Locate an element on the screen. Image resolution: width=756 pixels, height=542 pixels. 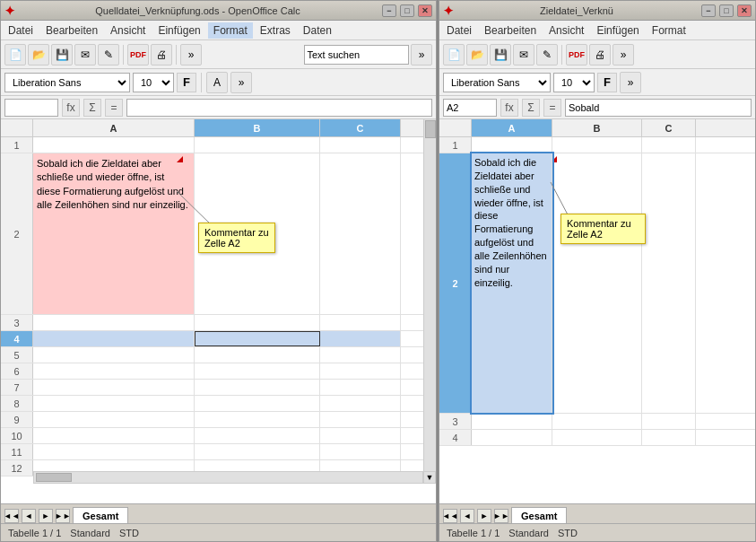
left-bold-btn: F is located at coordinates (187, 83).